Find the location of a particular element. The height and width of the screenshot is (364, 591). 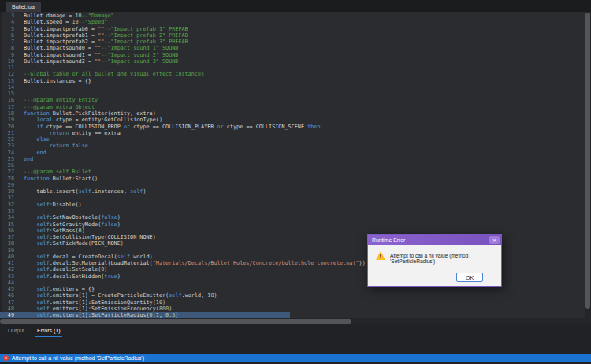

code-line: 49 self.emitters[1]:SetParticleRadius(0.… is located at coordinates (292, 315).